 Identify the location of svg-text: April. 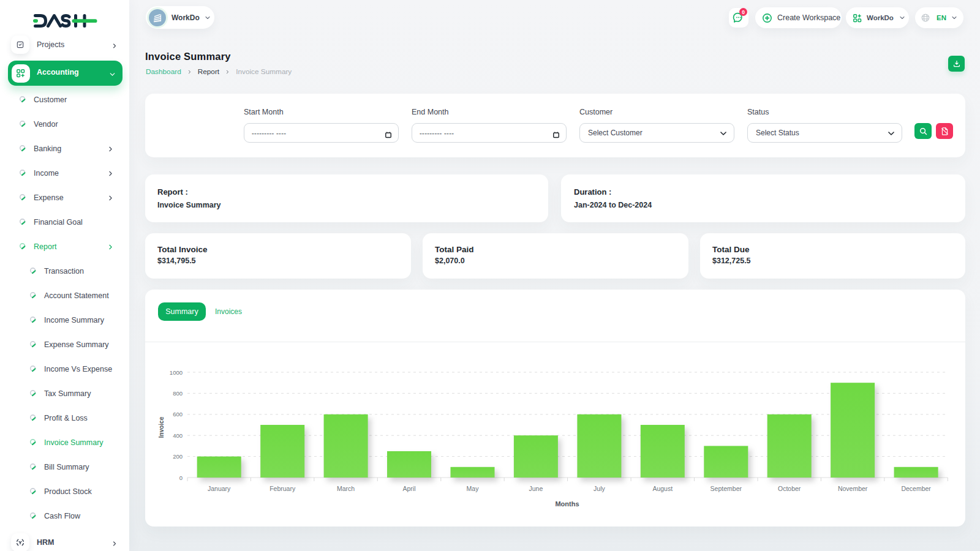
(409, 489).